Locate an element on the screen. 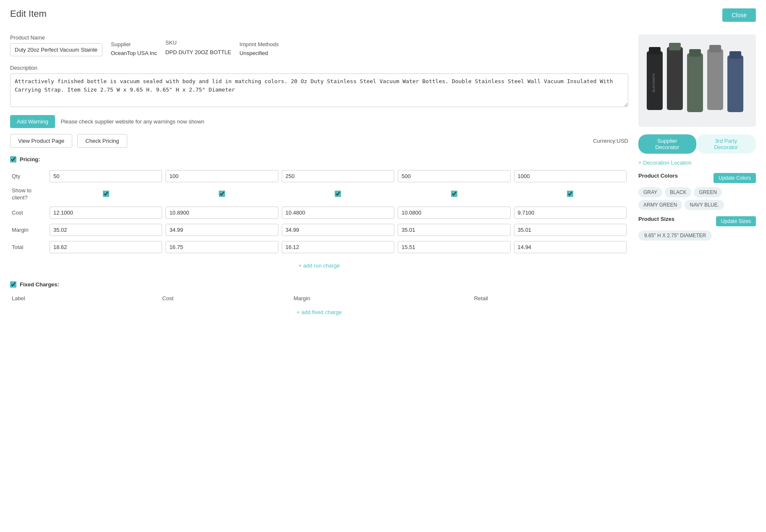 This screenshot has width=766, height=532. description-textarea: Attractively finished bottle is vacuum s… is located at coordinates (319, 90).